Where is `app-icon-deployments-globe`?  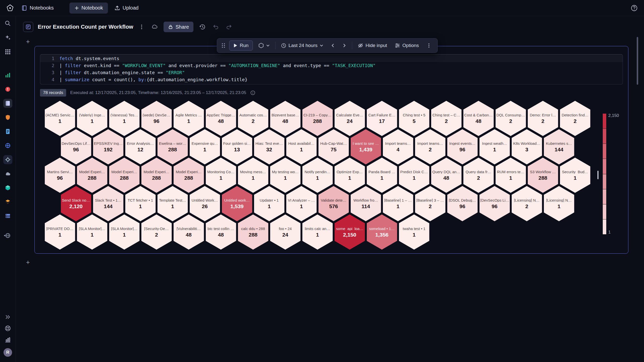
app-icon-deployments-globe is located at coordinates (8, 236).